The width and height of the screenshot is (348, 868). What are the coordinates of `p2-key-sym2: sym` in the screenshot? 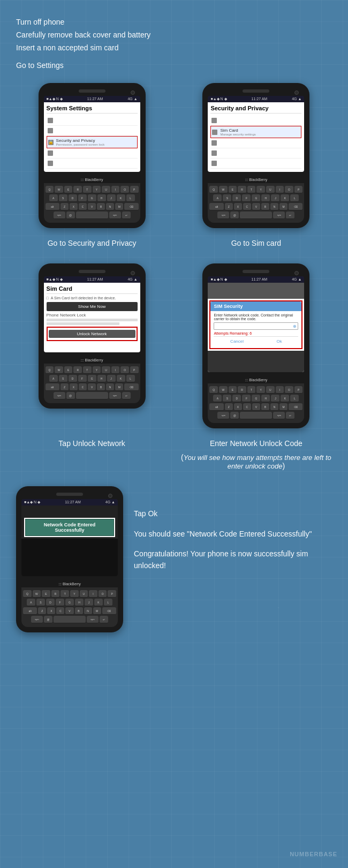 It's located at (279, 215).